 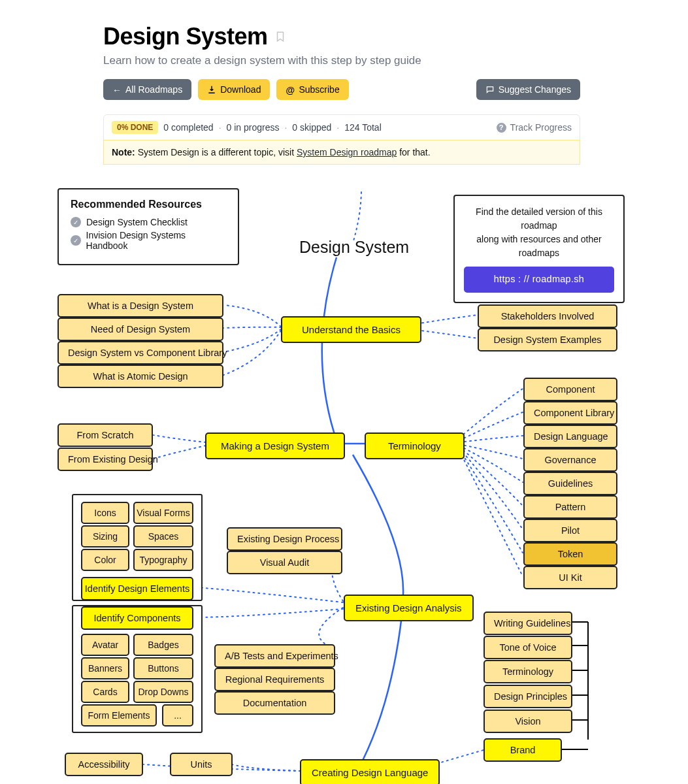 I want to click on node-comp-form-elements: Form Elements, so click(x=119, y=715).